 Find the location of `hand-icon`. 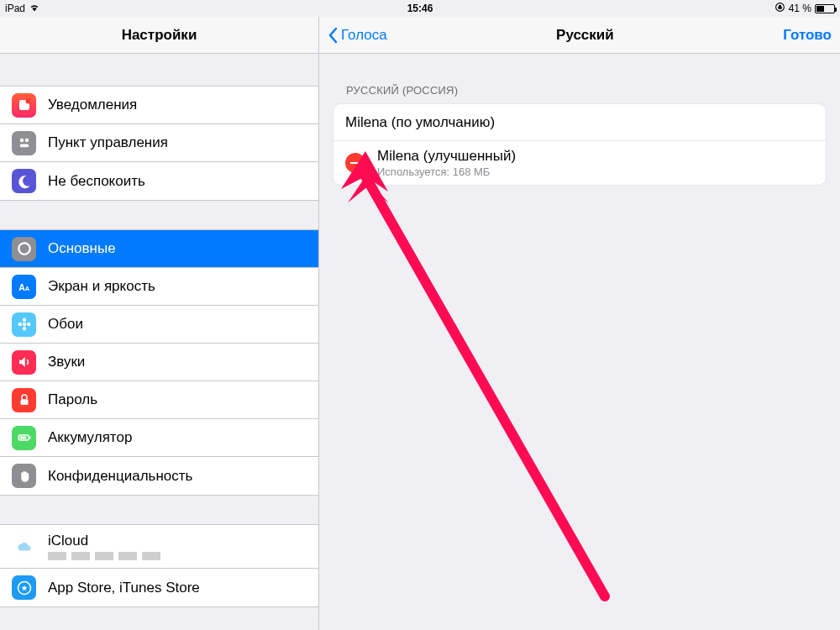

hand-icon is located at coordinates (24, 475).